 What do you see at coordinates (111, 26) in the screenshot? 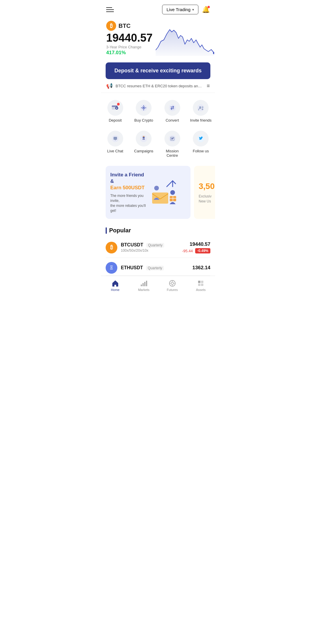
I see `btc-logo: ₿` at bounding box center [111, 26].